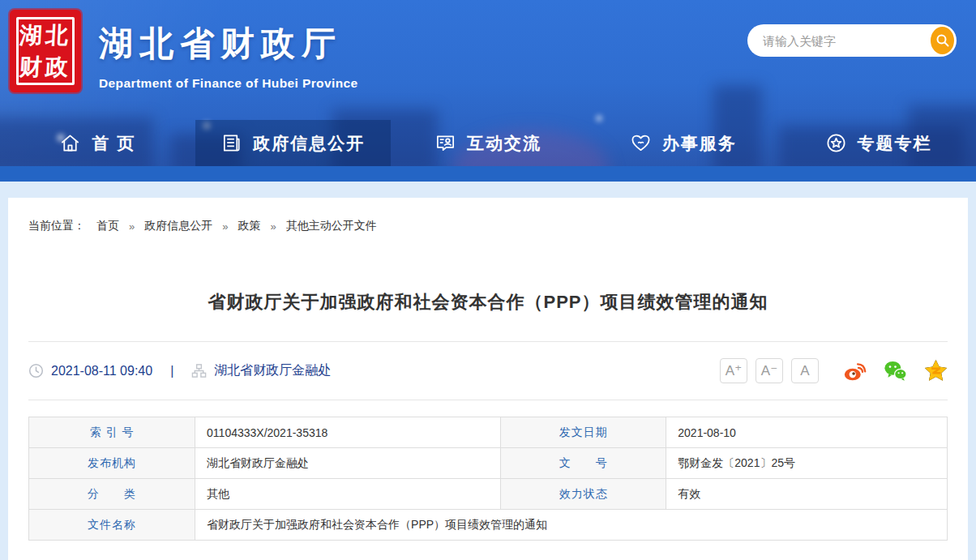 The image size is (976, 560). Describe the element at coordinates (852, 41) in the screenshot. I see `search-box` at that location.